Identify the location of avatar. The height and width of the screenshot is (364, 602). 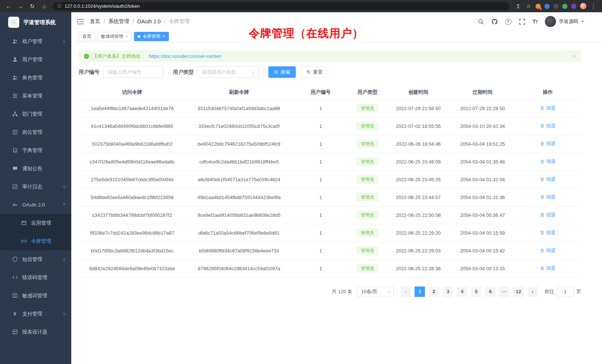
(550, 21).